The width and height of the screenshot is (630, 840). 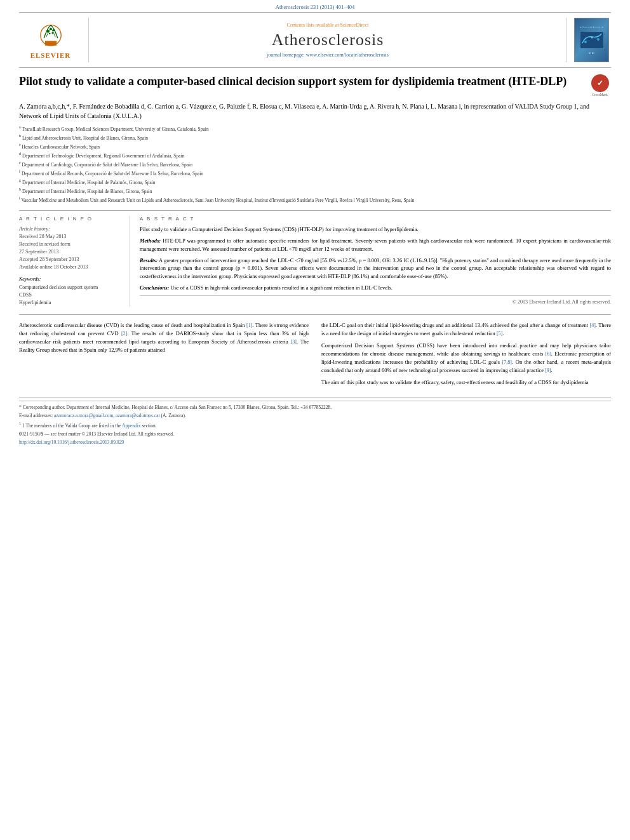 What do you see at coordinates (315, 111) in the screenshot?
I see `authors-section: A. Zamora a,b,c,h,*, F. Fernández de Bob…` at bounding box center [315, 111].